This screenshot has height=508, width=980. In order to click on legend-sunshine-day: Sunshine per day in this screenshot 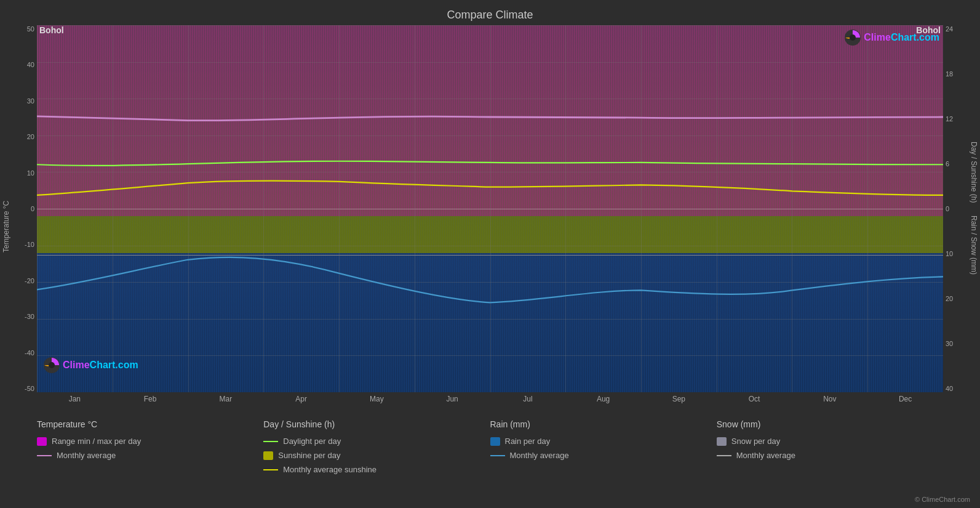, I will do `click(376, 456)`.